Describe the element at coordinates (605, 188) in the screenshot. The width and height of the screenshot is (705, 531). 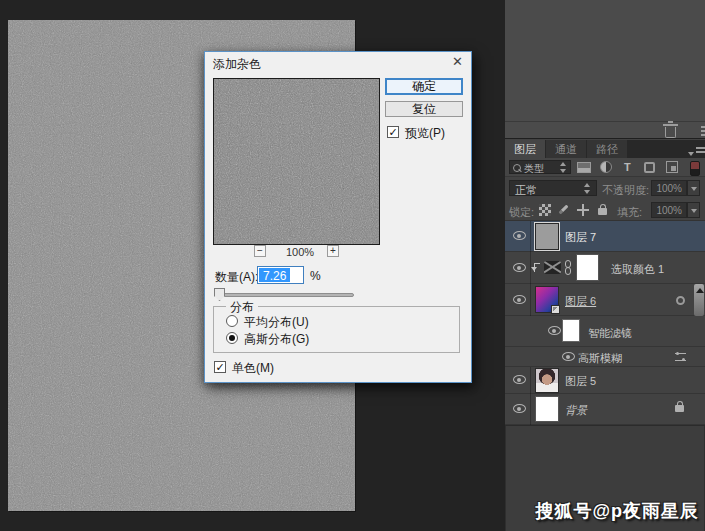
I see `blend-mode-row: 正常 不透明度: 100%` at that location.